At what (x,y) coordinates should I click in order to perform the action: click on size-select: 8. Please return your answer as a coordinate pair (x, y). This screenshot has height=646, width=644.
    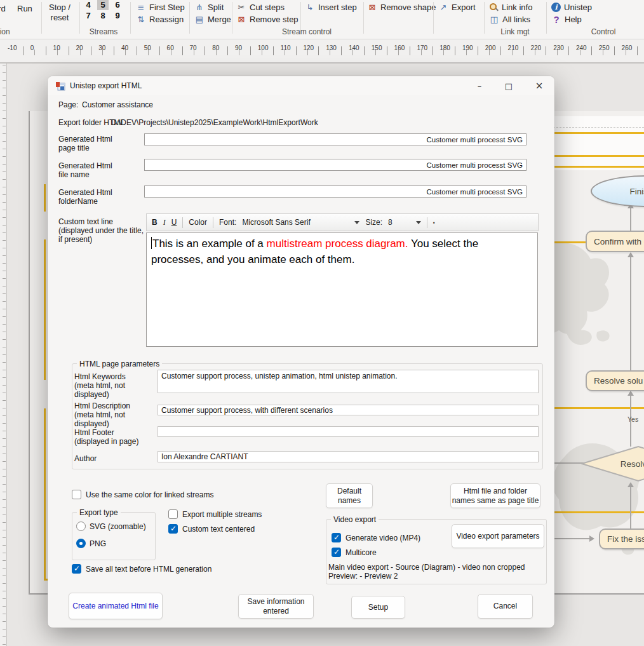
    Looking at the image, I should click on (405, 222).